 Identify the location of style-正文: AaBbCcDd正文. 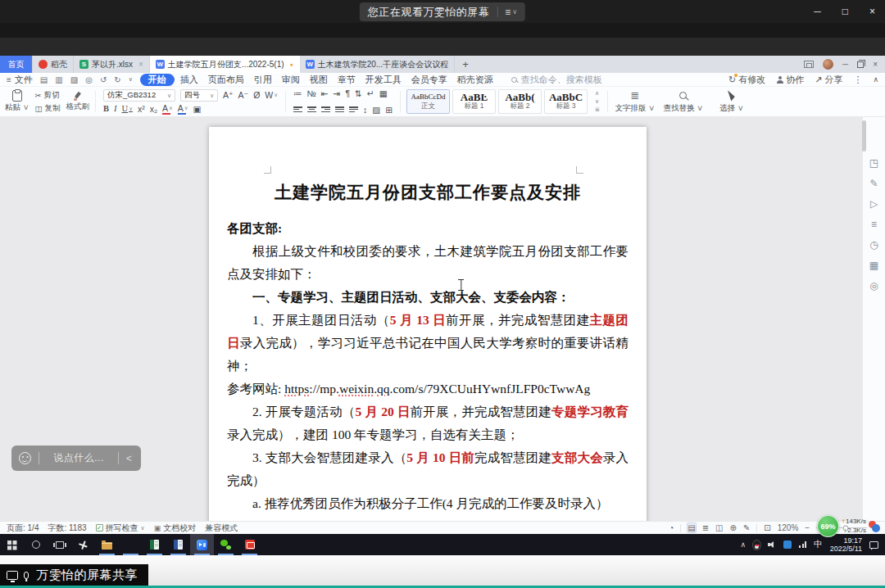
(428, 102).